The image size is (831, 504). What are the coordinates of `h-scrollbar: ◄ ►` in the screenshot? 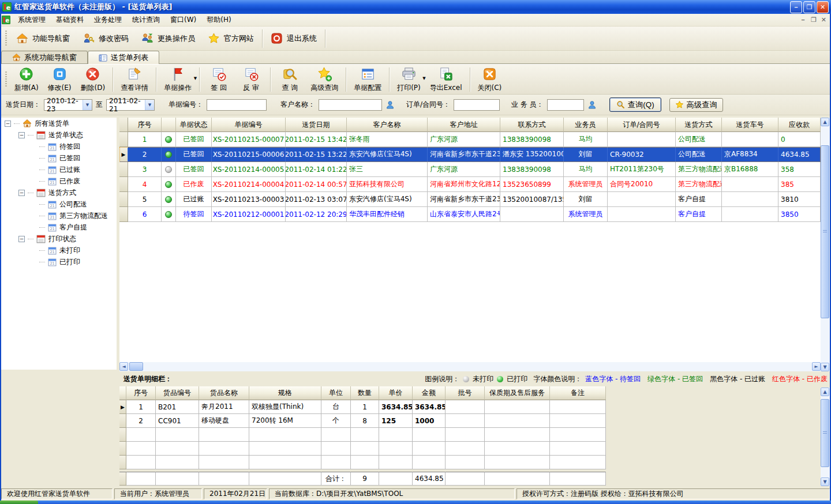 It's located at (470, 367).